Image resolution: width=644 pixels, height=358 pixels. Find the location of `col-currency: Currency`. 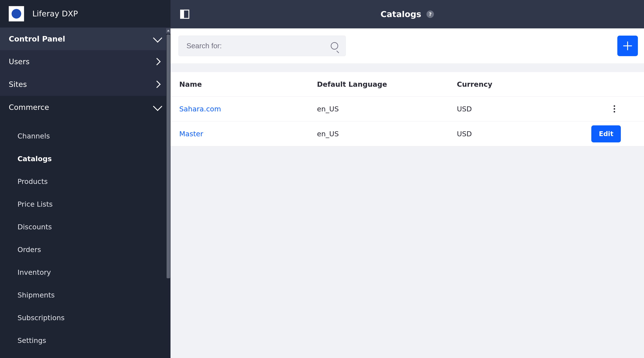

col-currency: Currency is located at coordinates (517, 84).